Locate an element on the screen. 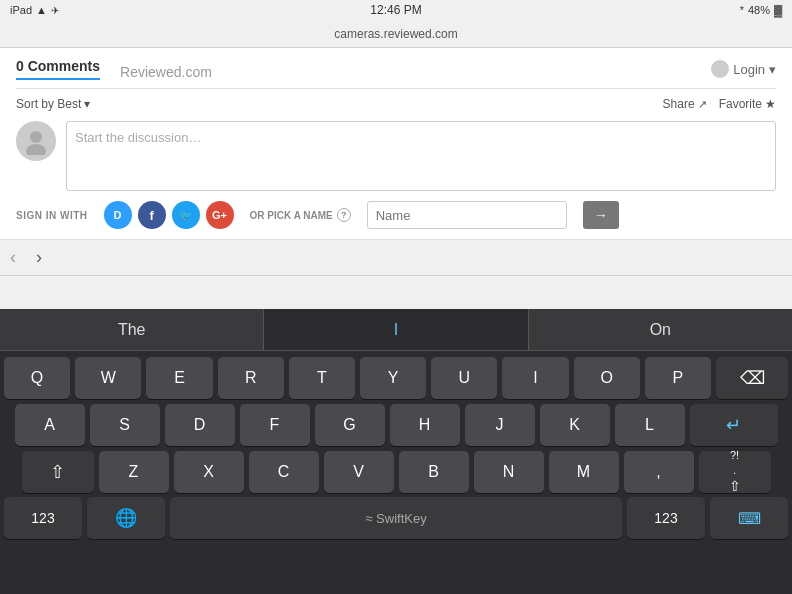  key-y: Y is located at coordinates (393, 378).